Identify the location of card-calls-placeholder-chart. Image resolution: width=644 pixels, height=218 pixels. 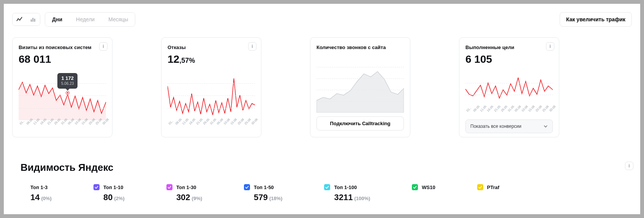
(360, 84).